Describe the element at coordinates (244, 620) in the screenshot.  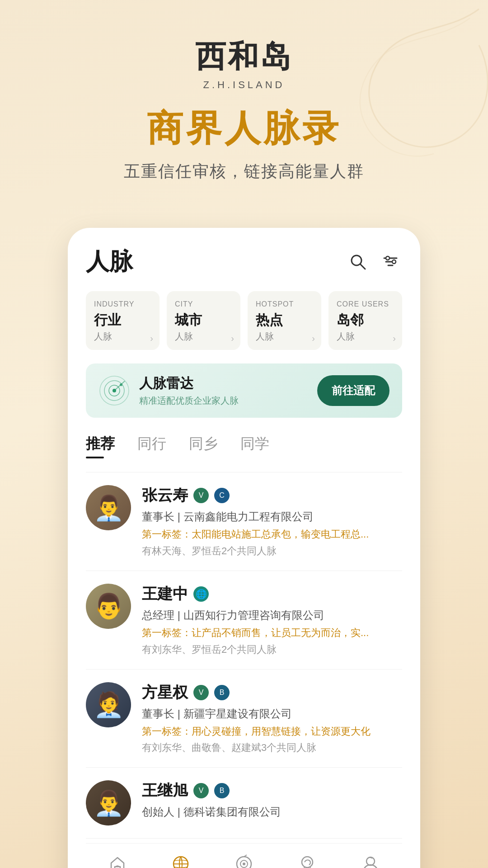
I see `person-item: 👨 王建中 🌐 总经理 | 山西知行力管理咨询有限公司 第一标签：让产品不销而售…` at that location.